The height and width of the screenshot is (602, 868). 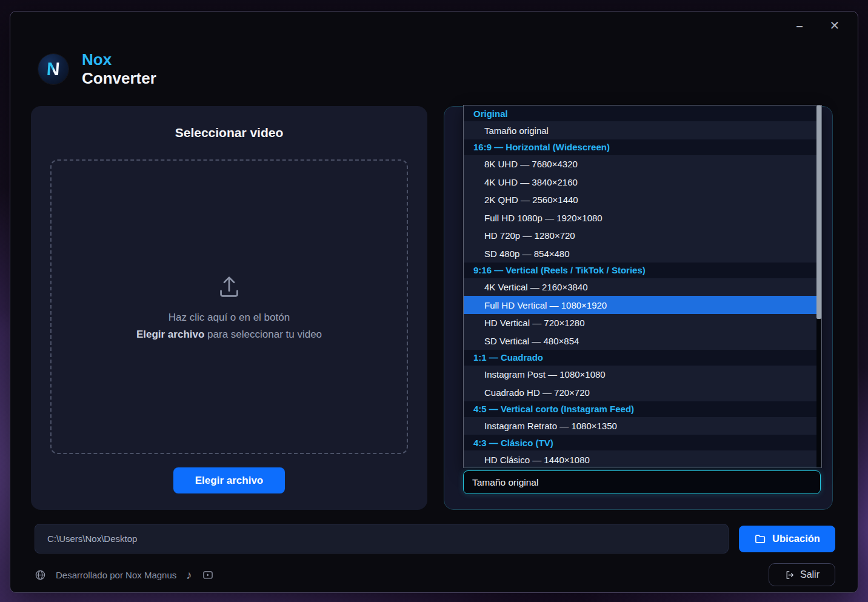 I want to click on folder-icon, so click(x=760, y=539).